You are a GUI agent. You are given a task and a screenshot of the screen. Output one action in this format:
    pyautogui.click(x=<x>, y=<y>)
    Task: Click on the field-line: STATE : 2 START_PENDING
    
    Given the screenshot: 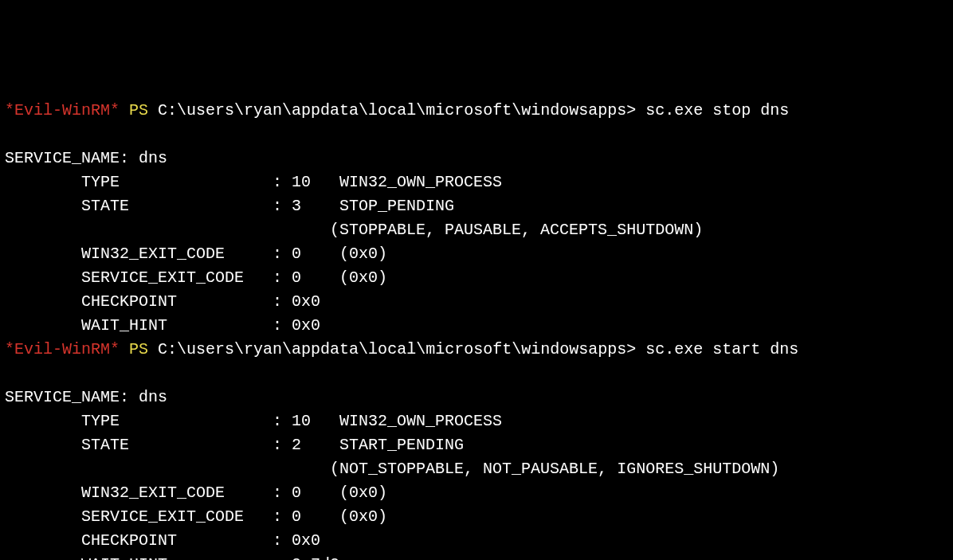 What is the action you would take?
    pyautogui.click(x=476, y=445)
    